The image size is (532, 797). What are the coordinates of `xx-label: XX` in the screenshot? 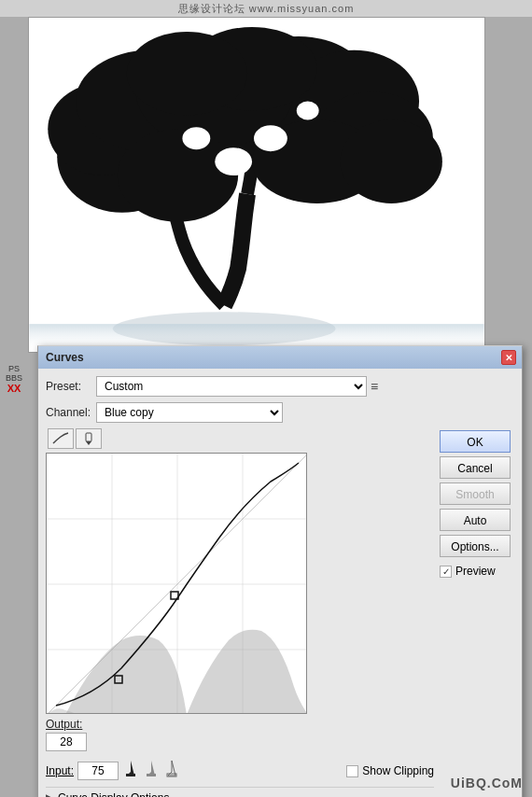 It's located at (14, 388).